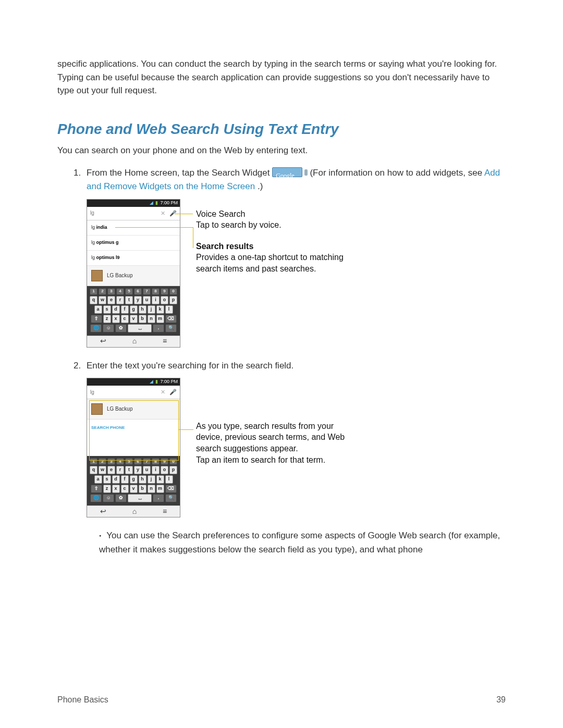 The image size is (563, 728). Describe the element at coordinates (108, 328) in the screenshot. I see `emoji-key: ☺` at that location.